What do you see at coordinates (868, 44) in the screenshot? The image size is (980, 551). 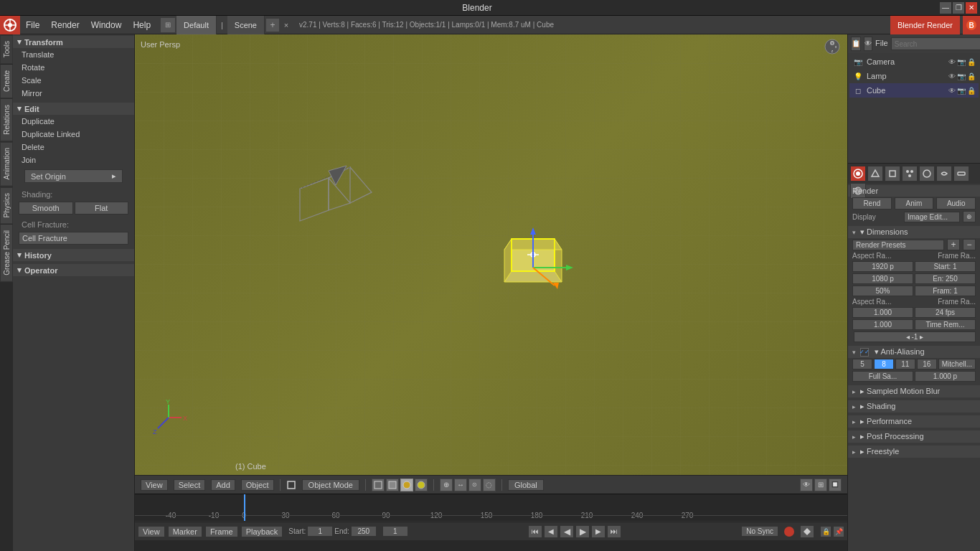 I see `outliner-view-button: 👁` at bounding box center [868, 44].